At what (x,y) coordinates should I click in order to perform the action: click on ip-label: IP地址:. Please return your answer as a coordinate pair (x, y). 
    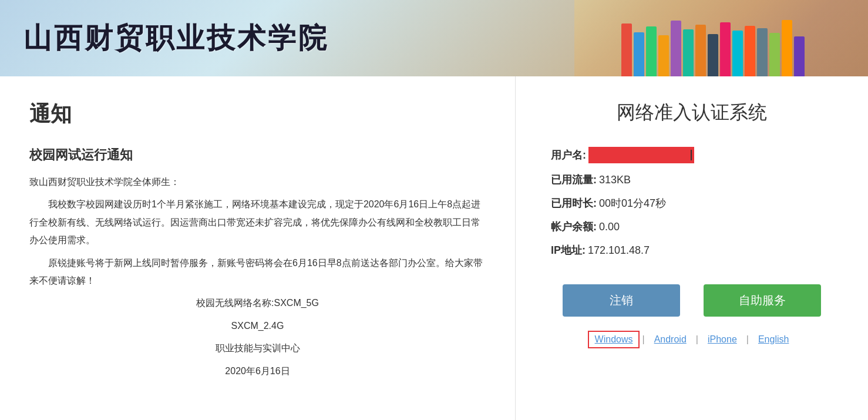
    Looking at the image, I should click on (568, 250).